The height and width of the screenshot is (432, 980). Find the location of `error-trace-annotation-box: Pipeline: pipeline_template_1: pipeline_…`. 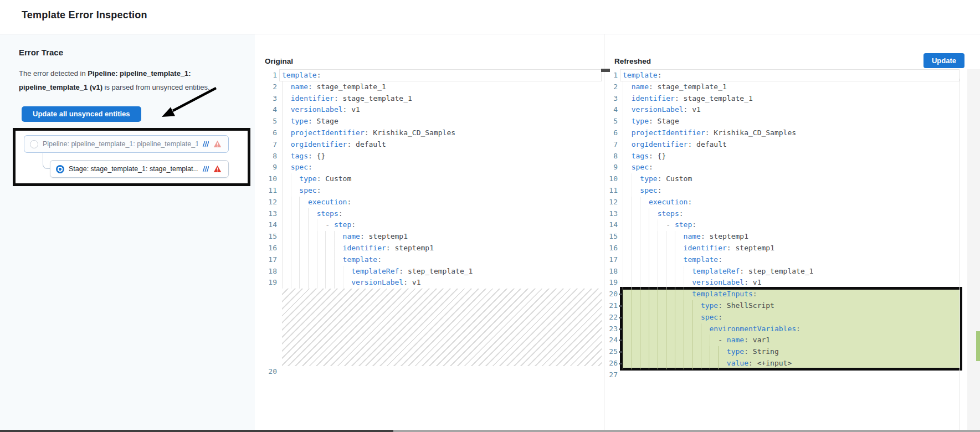

error-trace-annotation-box: Pipeline: pipeline_template_1: pipeline_… is located at coordinates (132, 157).